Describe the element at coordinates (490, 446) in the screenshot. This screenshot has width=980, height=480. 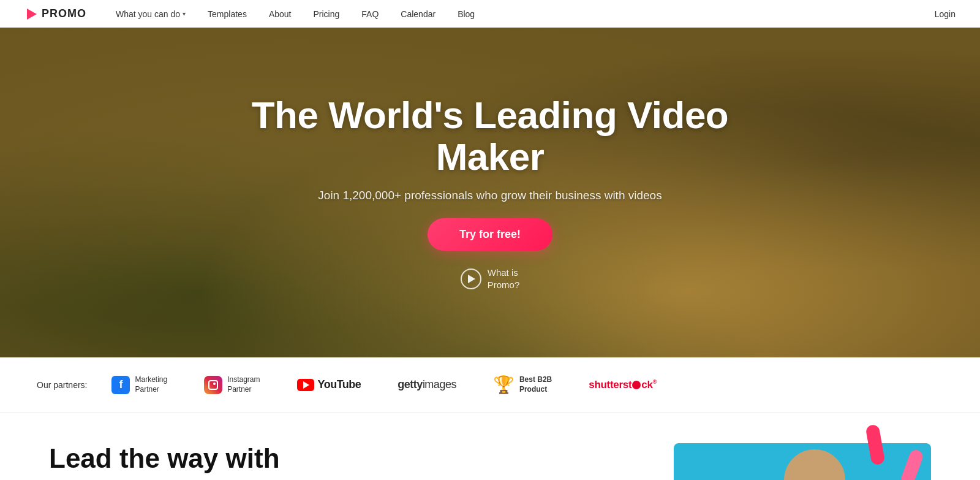
I see `bottom-section: Lead the way with` at that location.